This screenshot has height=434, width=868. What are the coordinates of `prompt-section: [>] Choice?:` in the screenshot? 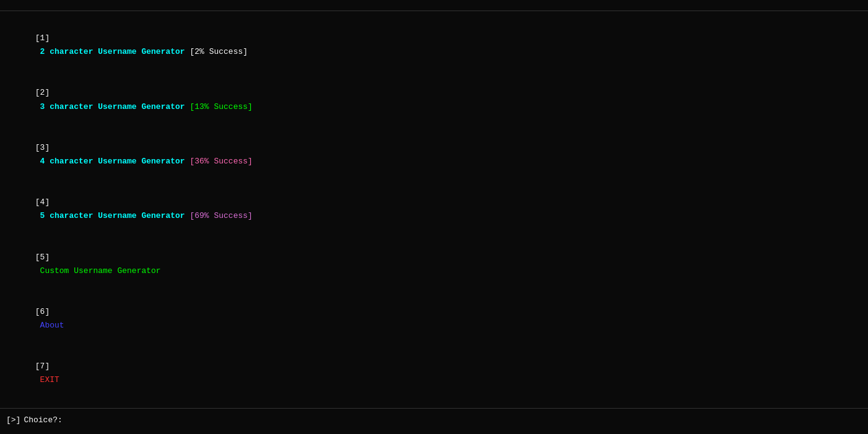 It's located at (434, 420).